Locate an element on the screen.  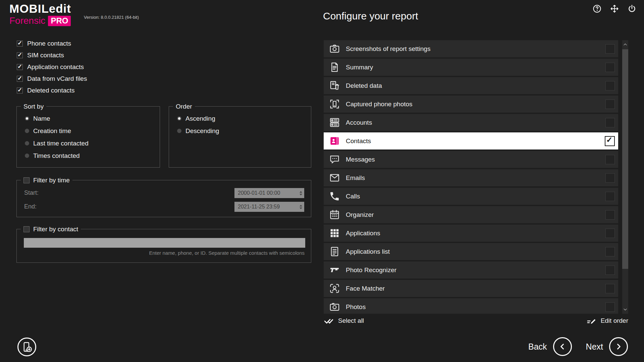
sort-by-option: Last time contacted is located at coordinates (88, 143).